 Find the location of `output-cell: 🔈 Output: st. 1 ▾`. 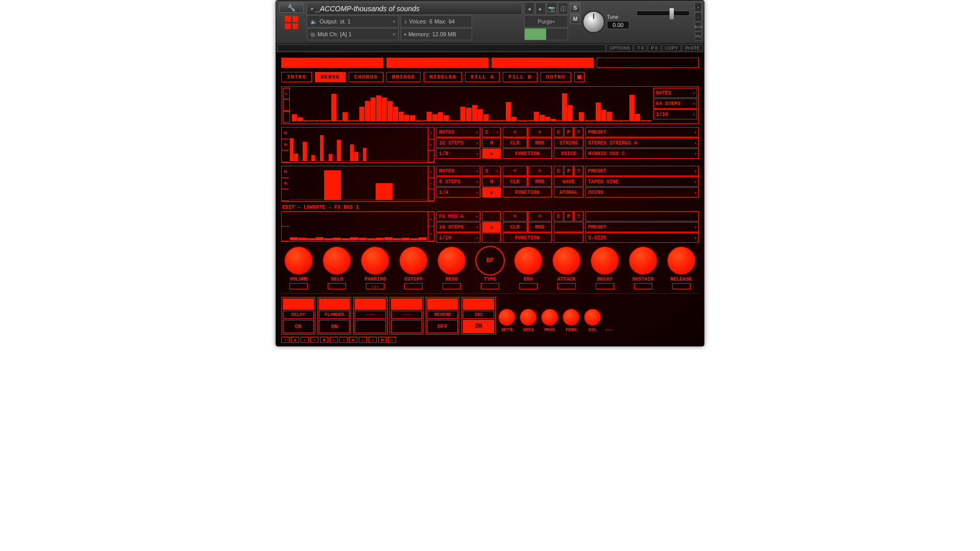

output-cell: 🔈 Output: st. 1 ▾ is located at coordinates (353, 21).